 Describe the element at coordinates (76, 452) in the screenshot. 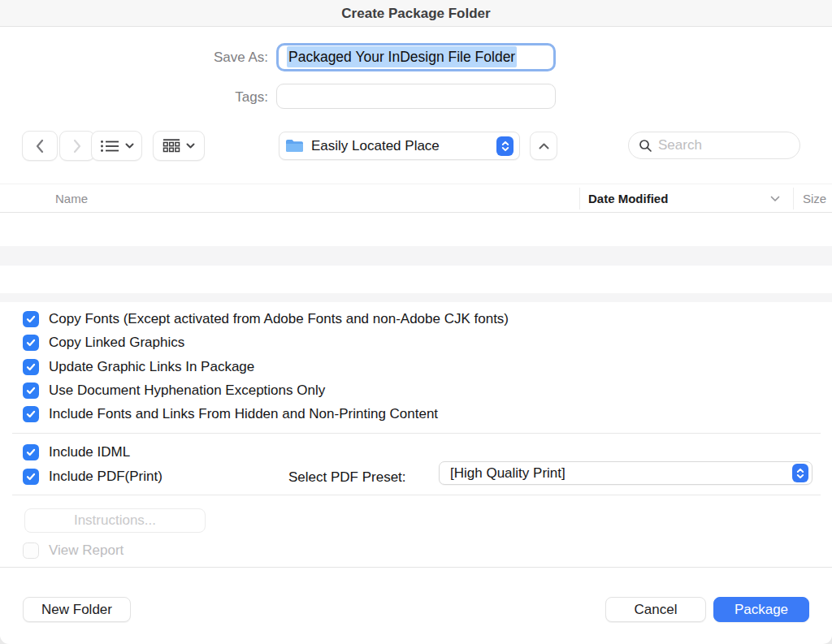

I see `option-include-idml: Include IDML` at that location.